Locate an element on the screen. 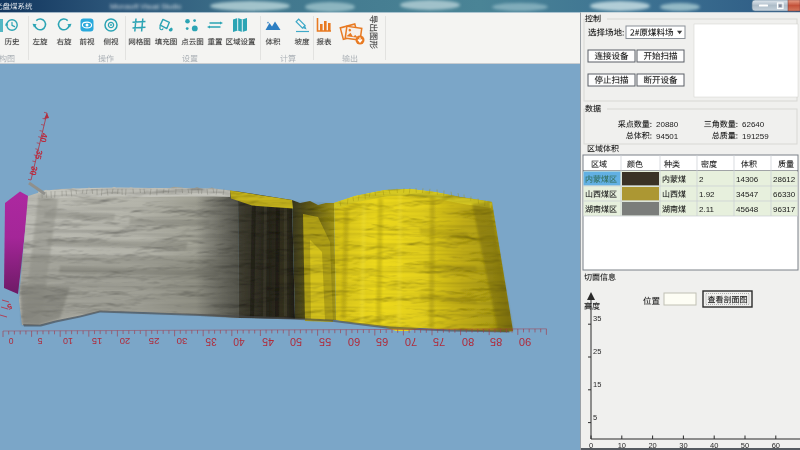 The width and height of the screenshot is (800, 450). svg-text: 20880 is located at coordinates (668, 124).